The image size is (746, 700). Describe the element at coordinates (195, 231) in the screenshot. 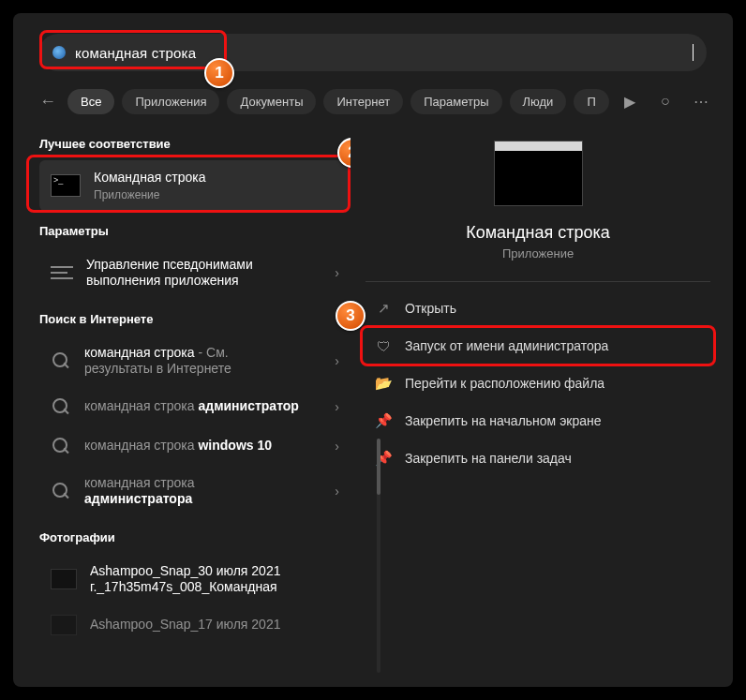

I see `settings-heading: Параметры` at that location.